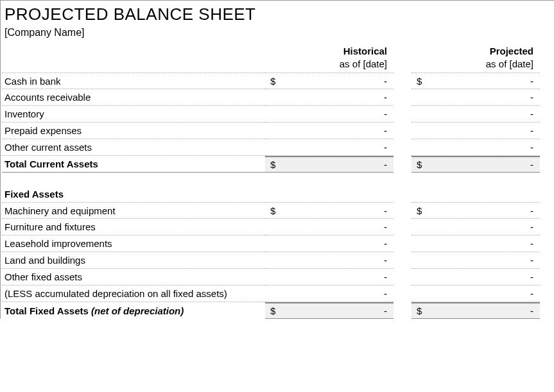 The width and height of the screenshot is (554, 392). What do you see at coordinates (278, 244) in the screenshot?
I see `table-row: Leasehold improvements - -` at bounding box center [278, 244].